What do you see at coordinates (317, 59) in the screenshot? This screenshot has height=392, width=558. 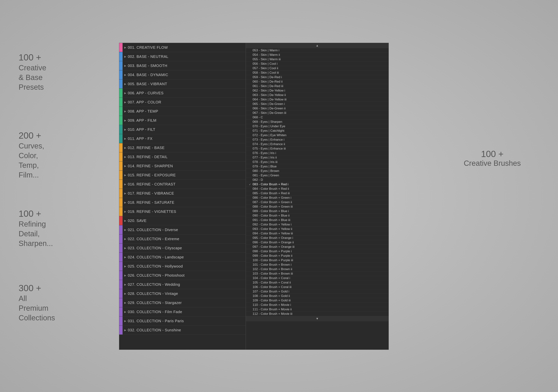 I see `brush-item: 055 - Skin | Warm iii` at bounding box center [317, 59].